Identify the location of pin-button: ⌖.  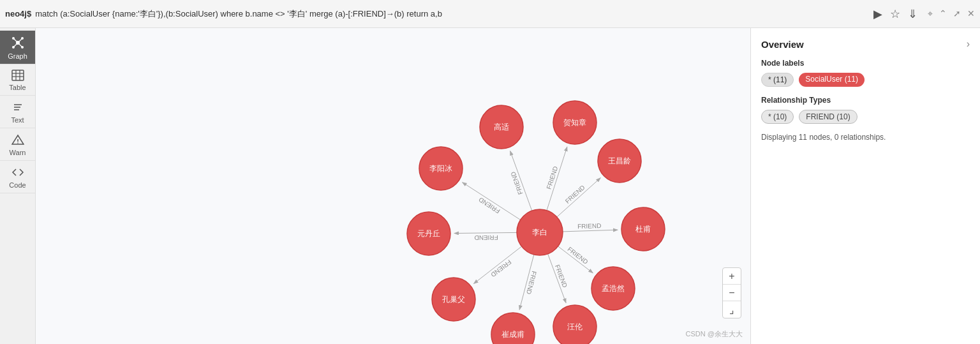
(930, 14).